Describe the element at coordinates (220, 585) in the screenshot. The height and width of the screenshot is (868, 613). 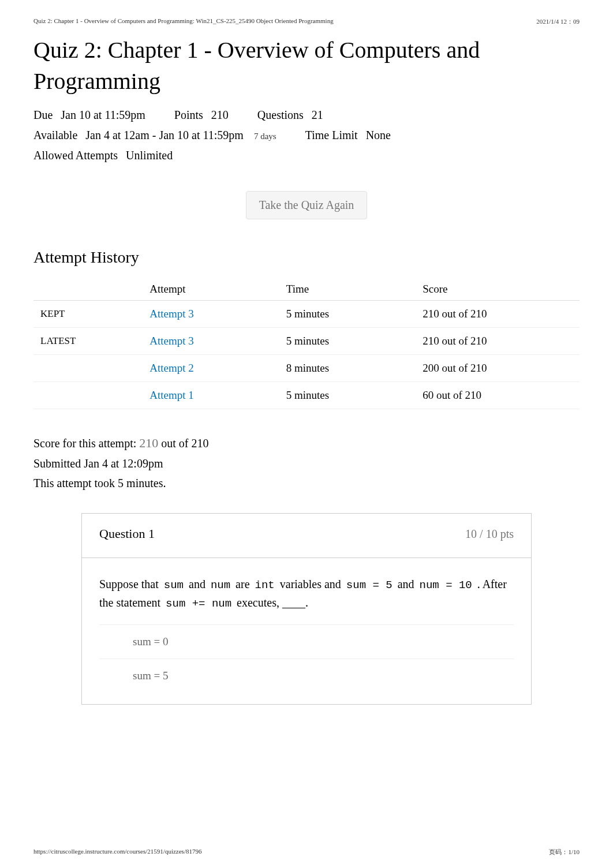
I see `q-code-seg: num` at that location.